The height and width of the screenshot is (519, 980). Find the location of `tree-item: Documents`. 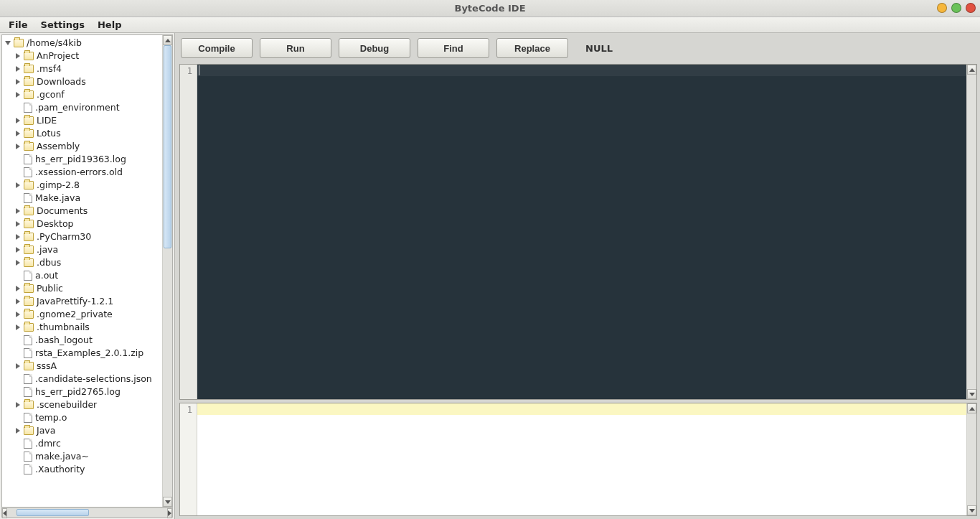

tree-item: Documents is located at coordinates (88, 211).